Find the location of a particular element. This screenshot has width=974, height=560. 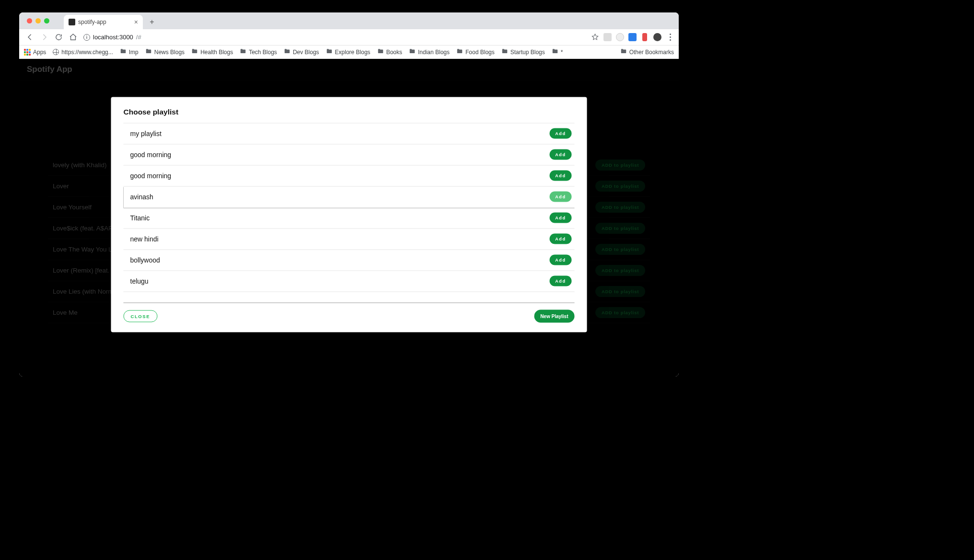

arrow-right-icon is located at coordinates (44, 37).